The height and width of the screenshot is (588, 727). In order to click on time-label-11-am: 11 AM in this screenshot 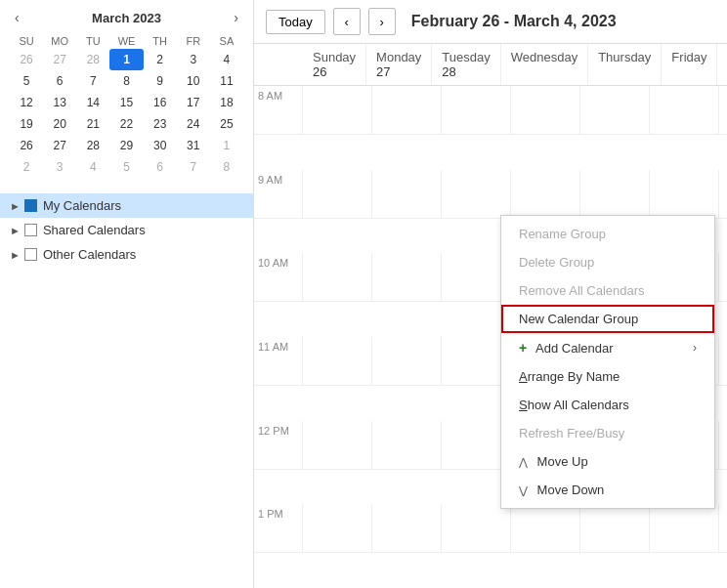, I will do `click(278, 361)`.